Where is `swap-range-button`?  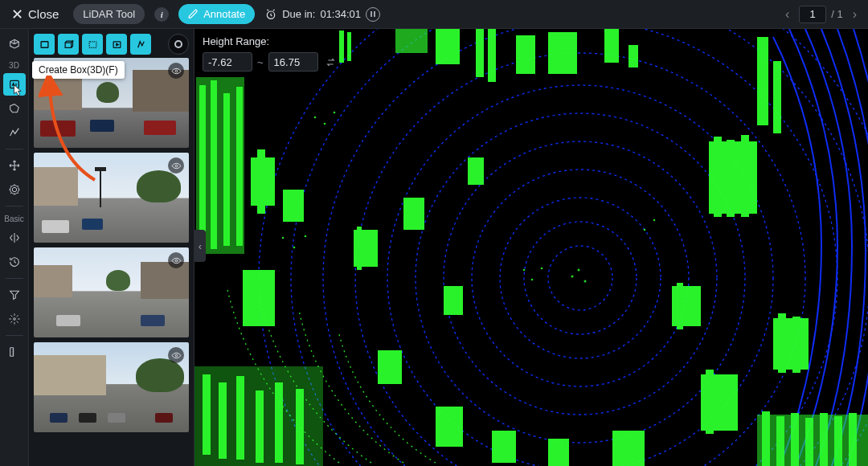
swap-range-button is located at coordinates (331, 62).